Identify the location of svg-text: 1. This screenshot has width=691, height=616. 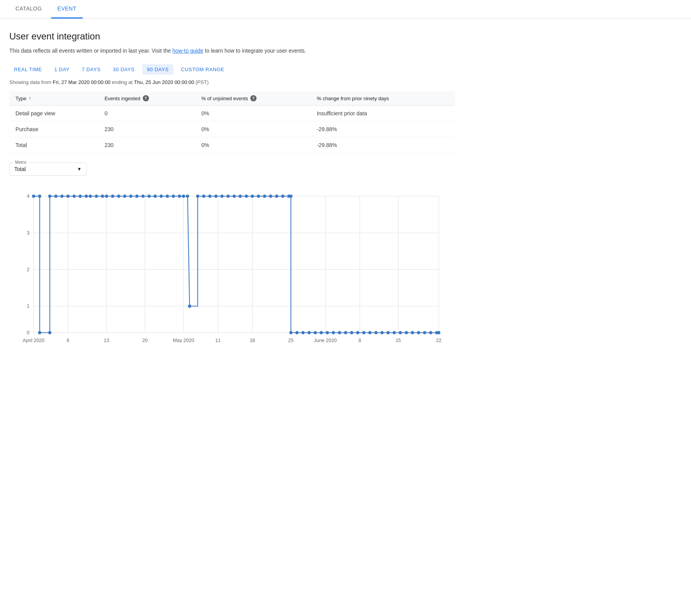
(28, 306).